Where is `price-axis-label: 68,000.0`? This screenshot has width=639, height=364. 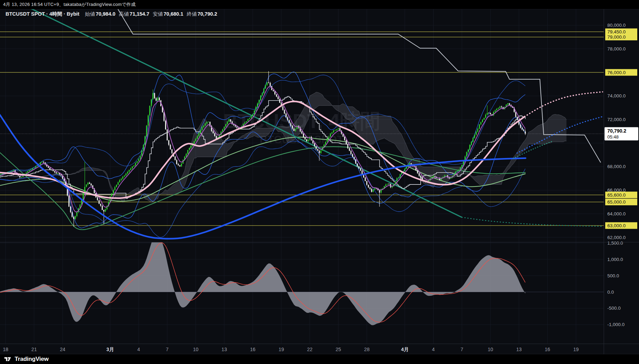
price-axis-label: 68,000.0 is located at coordinates (616, 166).